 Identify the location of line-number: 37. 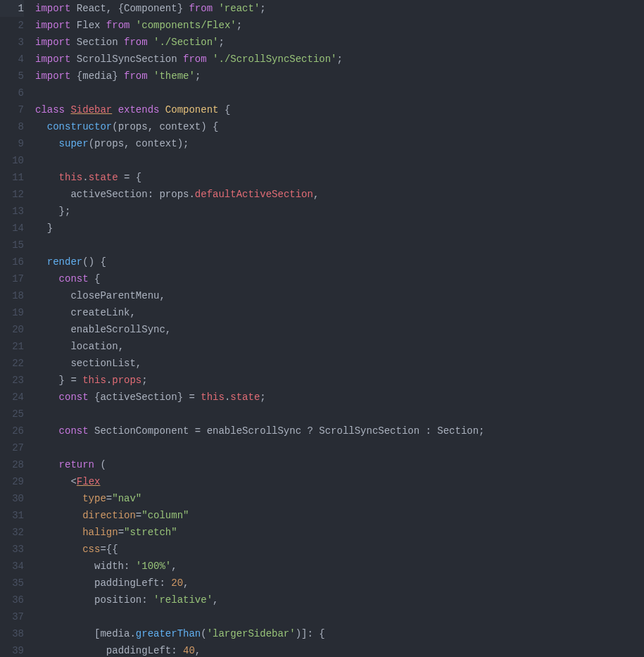
(12, 617).